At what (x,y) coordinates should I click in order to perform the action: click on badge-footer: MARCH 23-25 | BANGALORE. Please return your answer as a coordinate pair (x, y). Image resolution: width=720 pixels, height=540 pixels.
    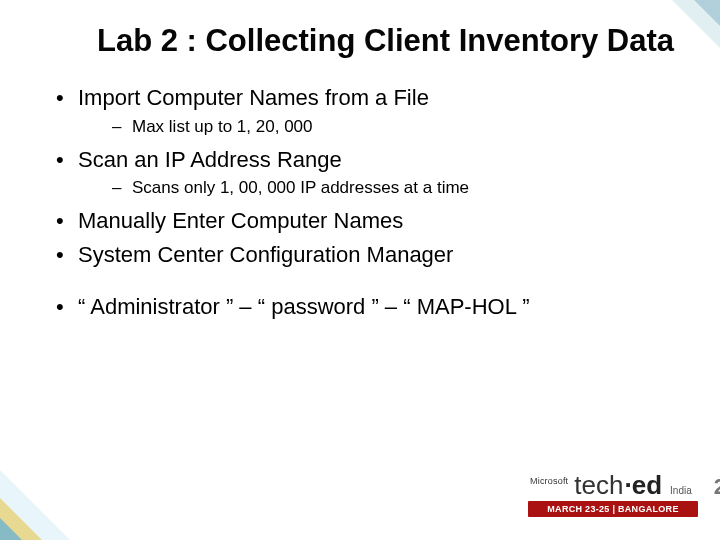
    Looking at the image, I should click on (613, 509).